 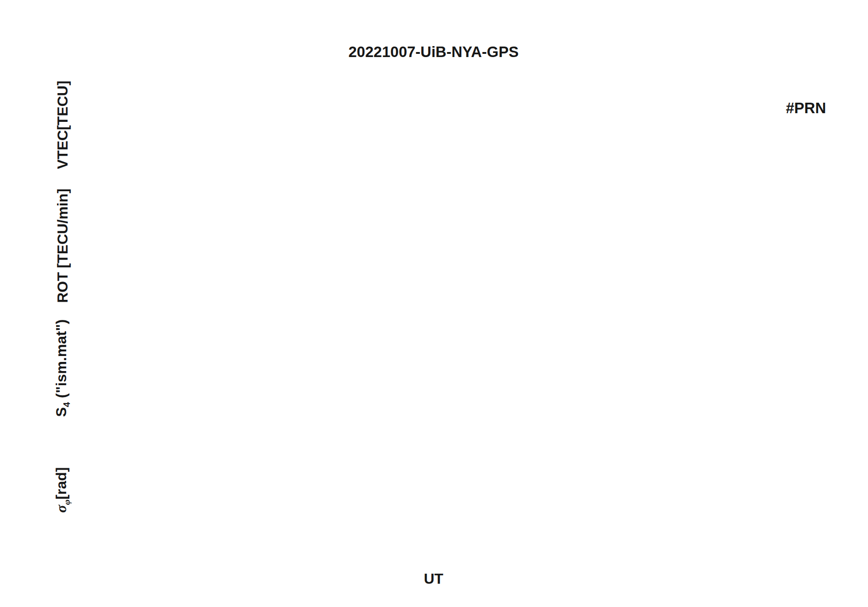 I want to click on chart-title: 20221007-UiB-NYA-GPS, so click(x=434, y=52).